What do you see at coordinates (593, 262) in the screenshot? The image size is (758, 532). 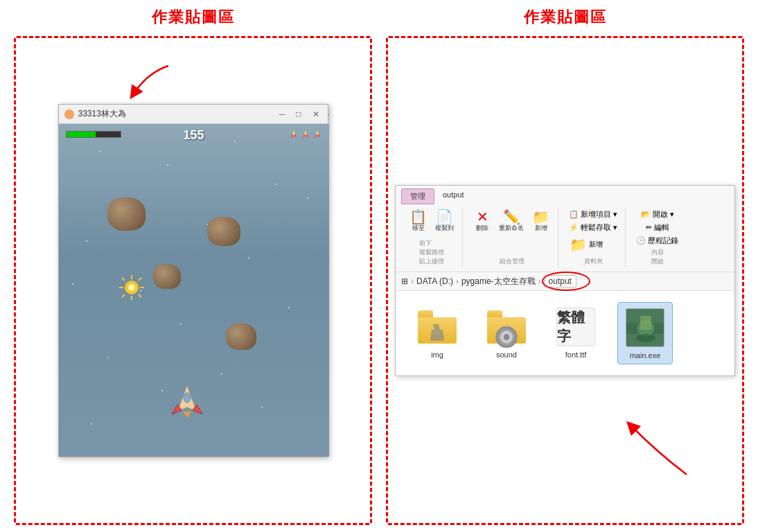 I see `new-group-label: 資料夾` at bounding box center [593, 262].